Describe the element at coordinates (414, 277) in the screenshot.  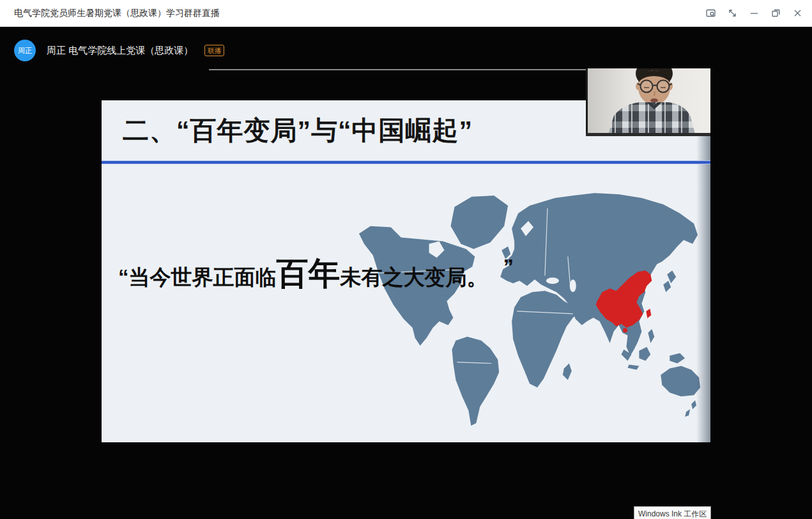
I see `quote-suffix: 未有之大变局。` at that location.